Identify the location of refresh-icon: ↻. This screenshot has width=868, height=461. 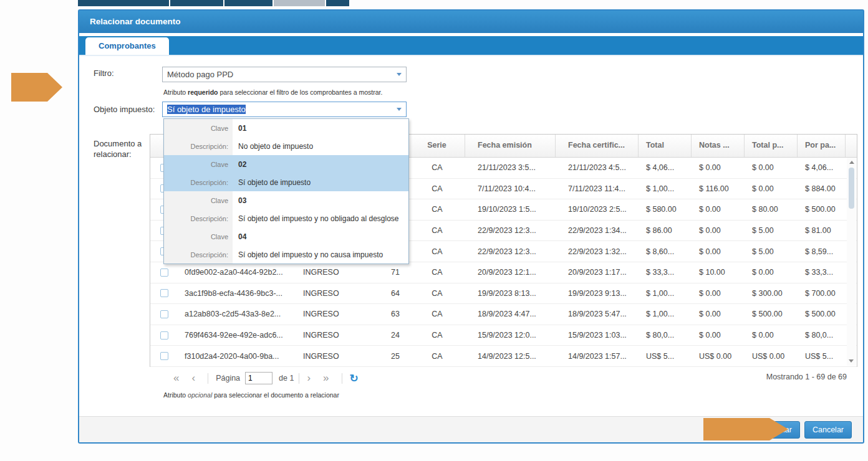
(354, 379).